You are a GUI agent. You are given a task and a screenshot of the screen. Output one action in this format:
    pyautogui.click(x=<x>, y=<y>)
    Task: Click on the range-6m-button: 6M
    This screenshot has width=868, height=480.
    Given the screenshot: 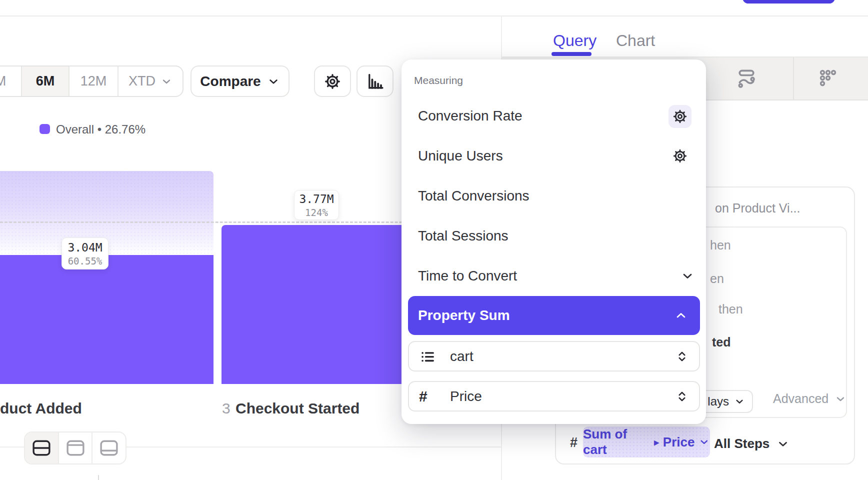 What is the action you would take?
    pyautogui.click(x=46, y=81)
    